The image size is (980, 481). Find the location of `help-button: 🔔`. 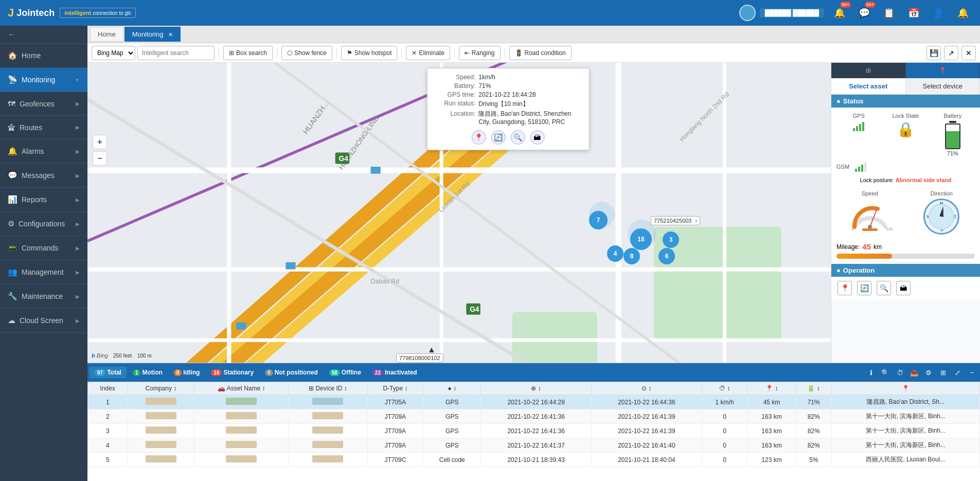

help-button: 🔔 is located at coordinates (963, 13).